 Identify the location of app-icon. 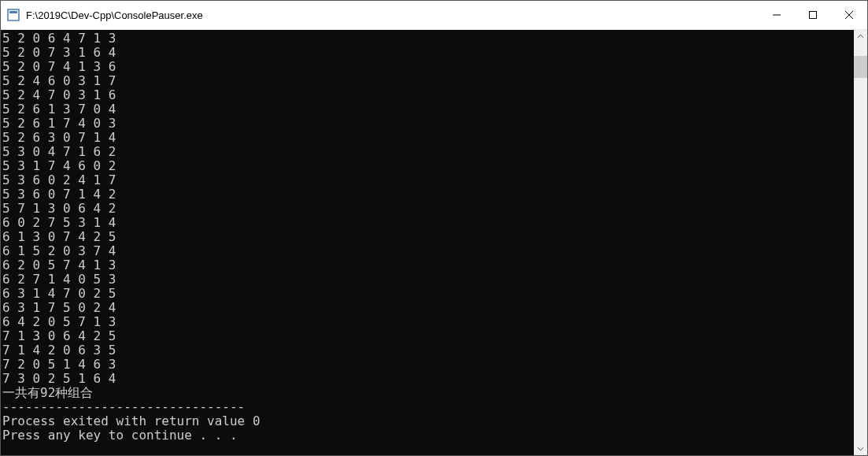
(13, 15).